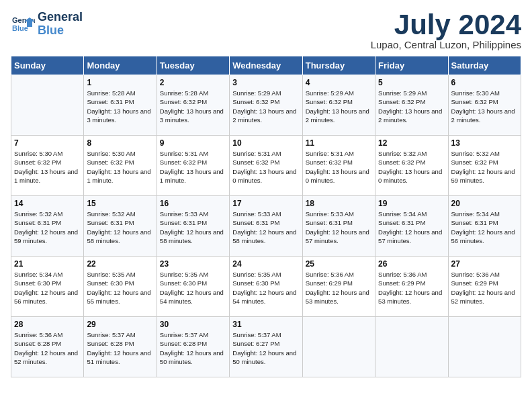 The image size is (532, 411). I want to click on calendar-cell: 2Sunrise: 5:28 AM Sunset: 6:32 PM Daylig…, so click(193, 105).